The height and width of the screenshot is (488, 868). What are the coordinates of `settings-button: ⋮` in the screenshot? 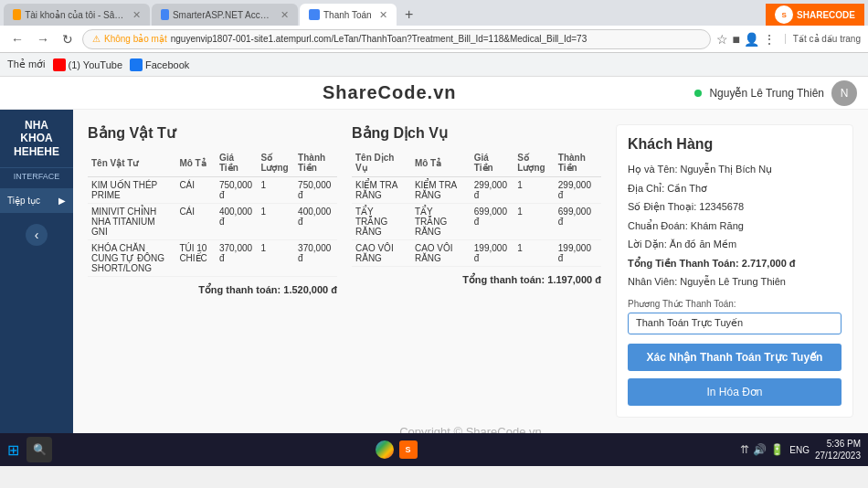 It's located at (769, 39).